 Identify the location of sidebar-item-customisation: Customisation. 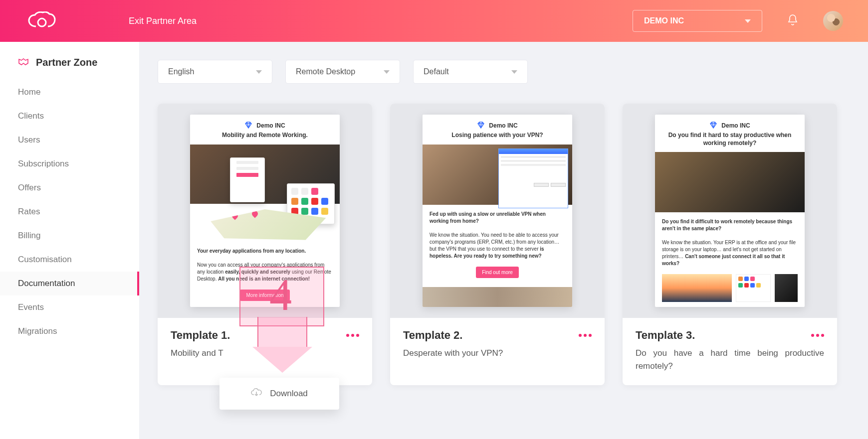
(70, 260).